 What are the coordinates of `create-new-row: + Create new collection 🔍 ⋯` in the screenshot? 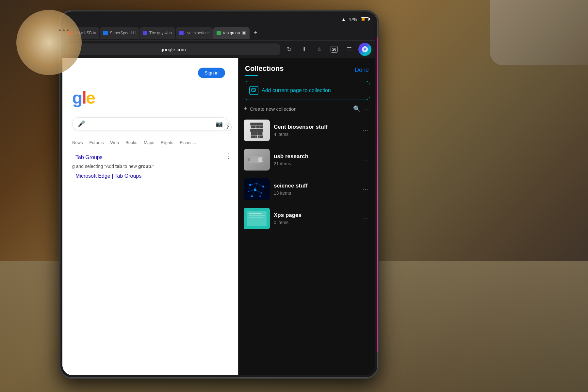 It's located at (307, 109).